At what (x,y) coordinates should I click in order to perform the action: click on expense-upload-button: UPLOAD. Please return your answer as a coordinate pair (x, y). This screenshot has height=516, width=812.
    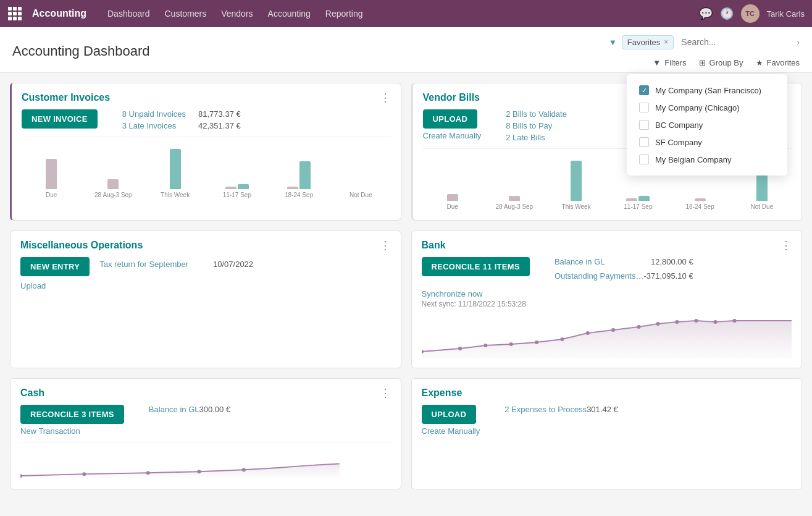
    Looking at the image, I should click on (450, 414).